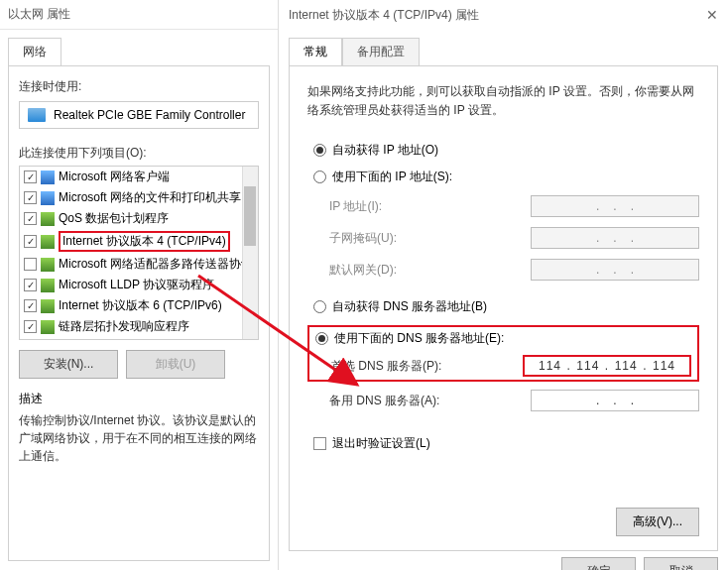 The height and width of the screenshot is (570, 728). What do you see at coordinates (139, 176) in the screenshot?
I see `list-item: ✓Microsoft 网络客户端` at bounding box center [139, 176].